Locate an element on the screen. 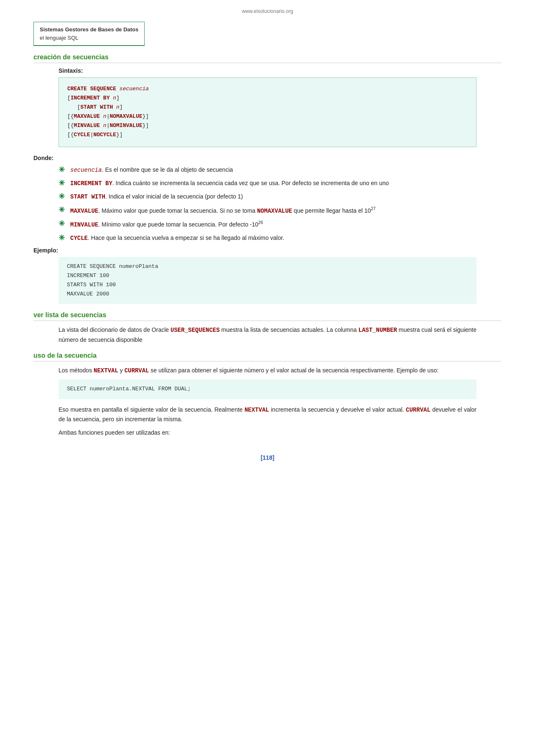 The image size is (535, 756). code-line-2: [INCREMENT BY n] is located at coordinates (268, 98).